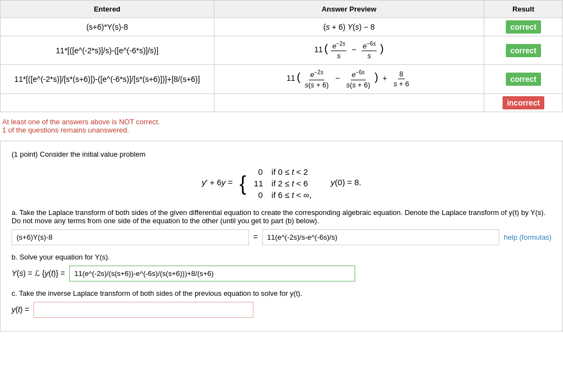 This screenshot has width=563, height=392. I want to click on part-c-input, so click(143, 310).